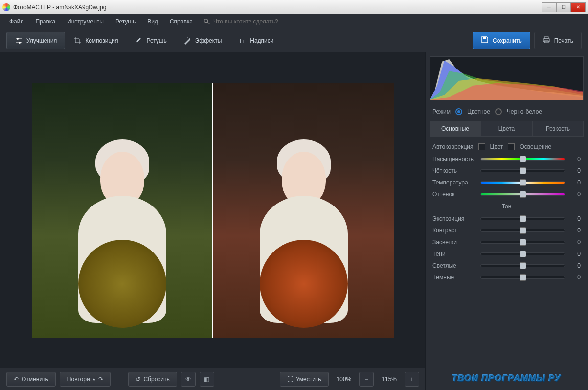 The image size is (588, 390). I want to click on menu-file: Файл, so click(17, 22).